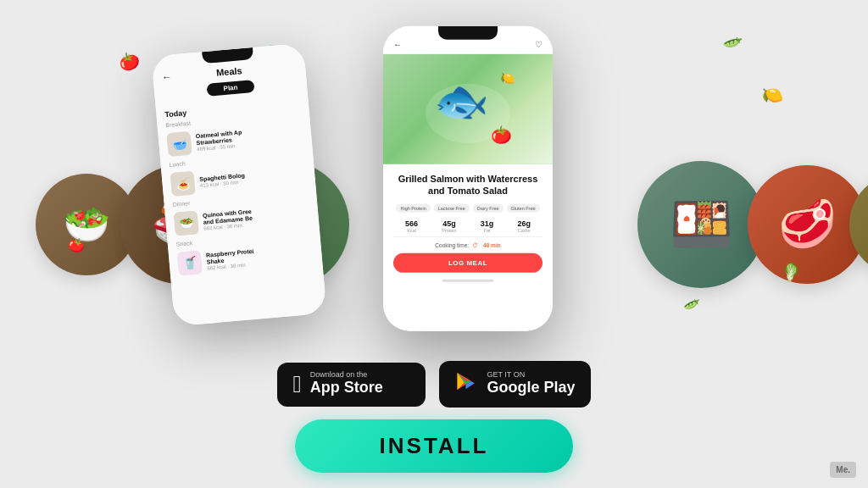 This screenshot has width=868, height=488. I want to click on store-buttons-row:  Download on the App Store GET IT ON Go…, so click(434, 385).